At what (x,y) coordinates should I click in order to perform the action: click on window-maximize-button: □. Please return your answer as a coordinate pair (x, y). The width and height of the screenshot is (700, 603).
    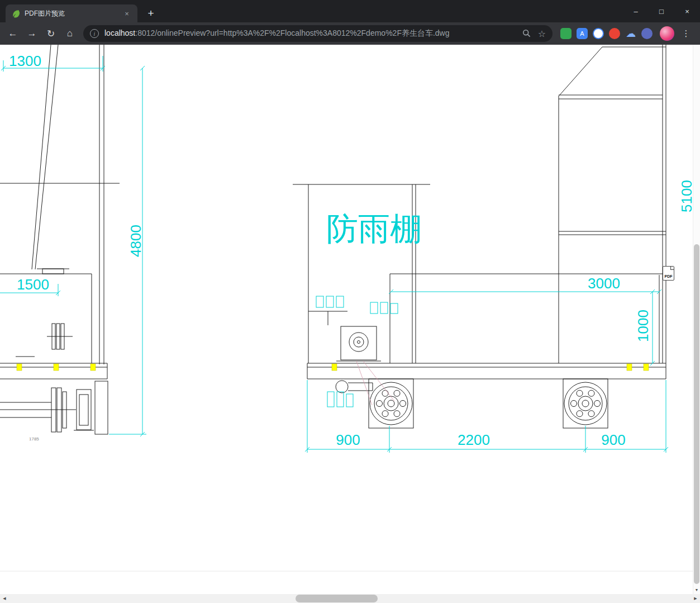
    Looking at the image, I should click on (661, 11).